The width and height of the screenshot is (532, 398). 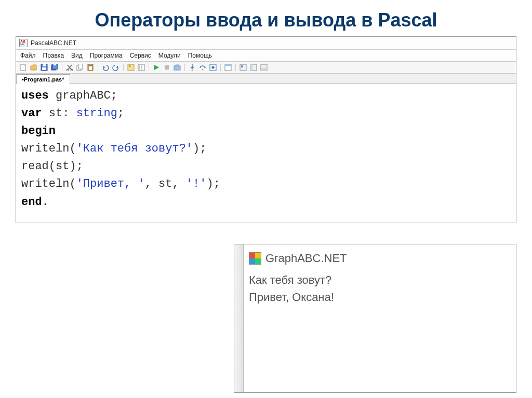 What do you see at coordinates (243, 67) in the screenshot?
I see `form-designer-icon` at bounding box center [243, 67].